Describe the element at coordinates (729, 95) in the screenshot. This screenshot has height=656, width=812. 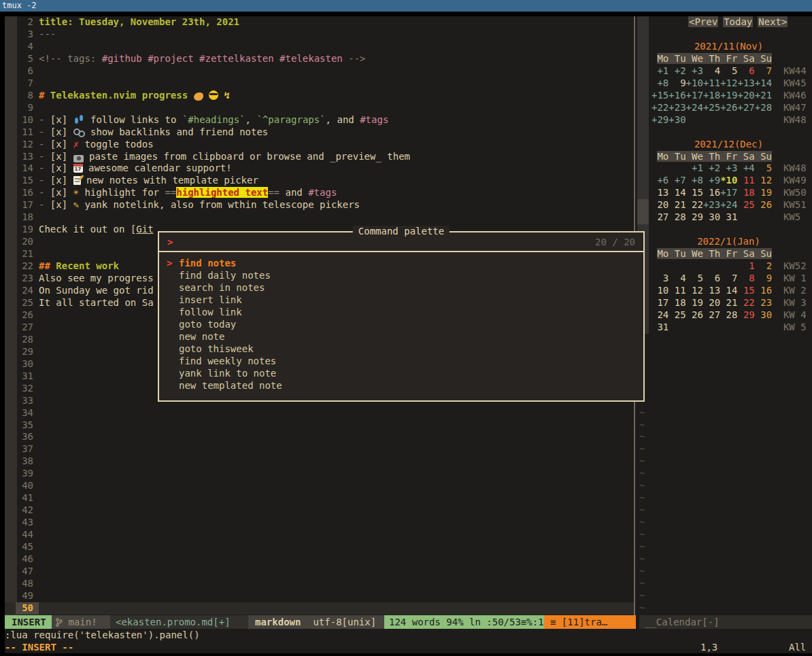
I see `calendar-day: +19` at that location.